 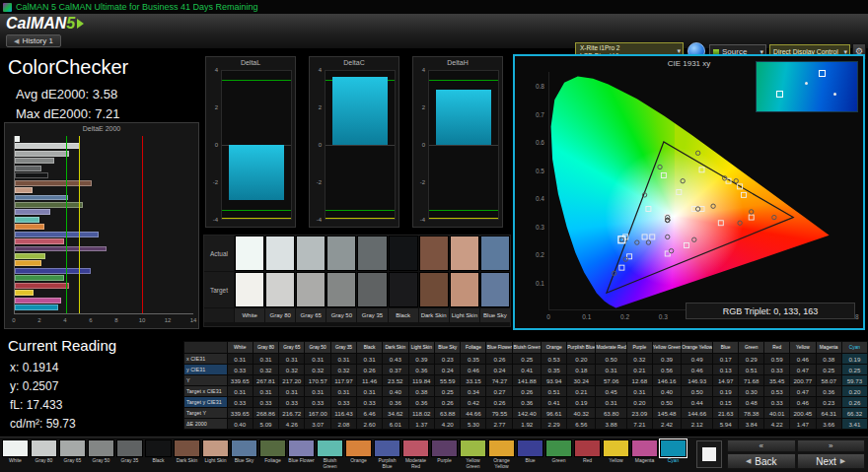 What do you see at coordinates (645, 455) in the screenshot?
I see `patch-button-Magenta: Magenta` at bounding box center [645, 455].